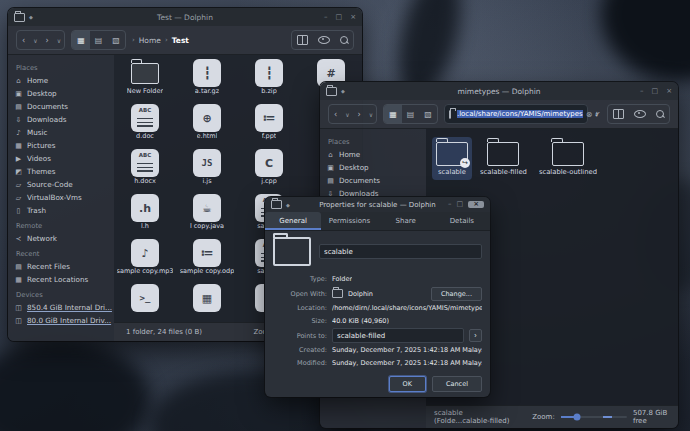  Describe the element at coordinates (64, 158) in the screenshot. I see `sidebar-item-videos: ▶ Videos` at that location.